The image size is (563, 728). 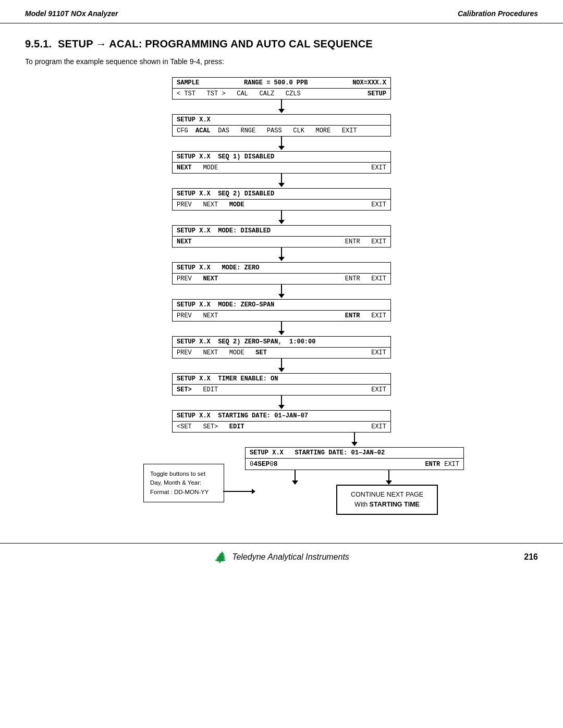 I want to click on screen-mode-zero: SETUP X.X MODE: ZERO PREV NEXT ENTR EXIT, so click(x=282, y=273).